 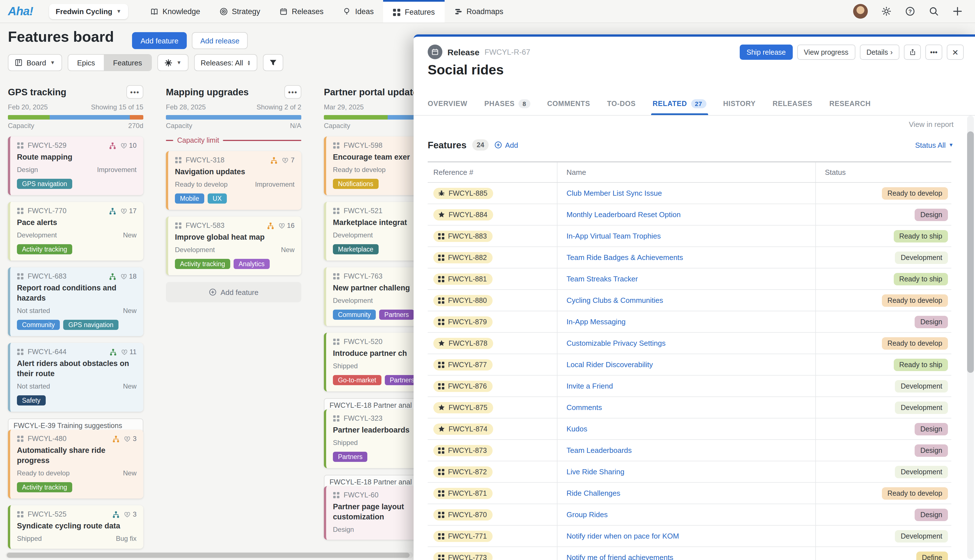 What do you see at coordinates (463, 386) in the screenshot?
I see `feature-ref-pill: FWCYL-876` at bounding box center [463, 386].